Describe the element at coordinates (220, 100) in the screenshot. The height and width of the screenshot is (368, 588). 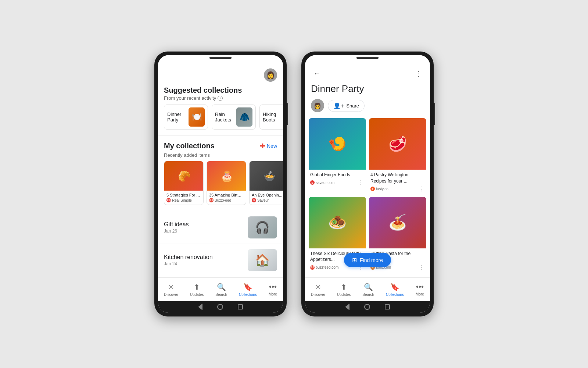
I see `suggested-subtitle: From your recent activity i` at that location.